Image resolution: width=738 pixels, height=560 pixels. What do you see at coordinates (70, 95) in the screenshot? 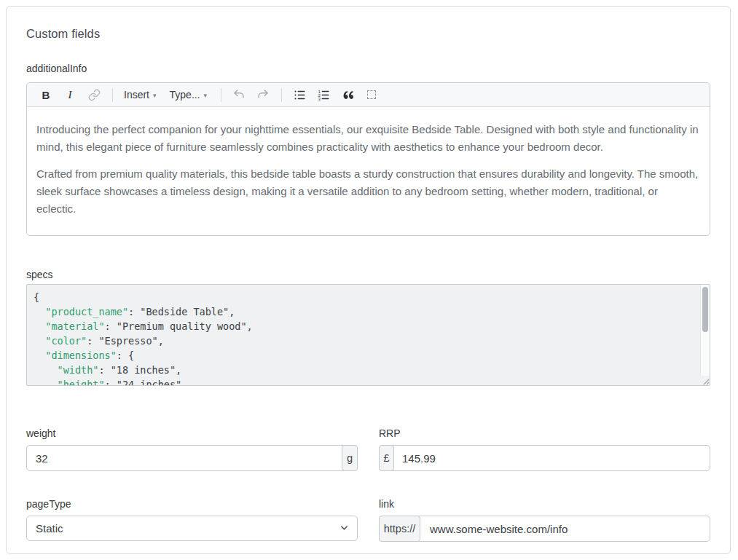
I see `italic-icon: I` at bounding box center [70, 95].